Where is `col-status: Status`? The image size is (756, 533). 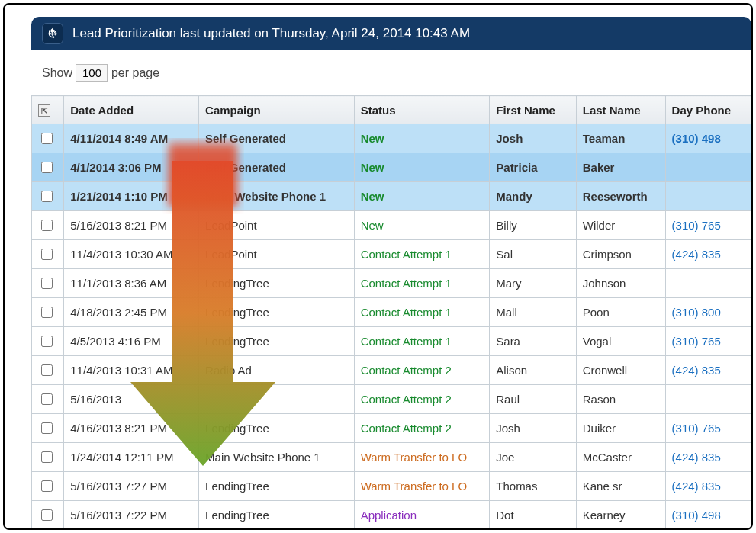 col-status: Status is located at coordinates (422, 110).